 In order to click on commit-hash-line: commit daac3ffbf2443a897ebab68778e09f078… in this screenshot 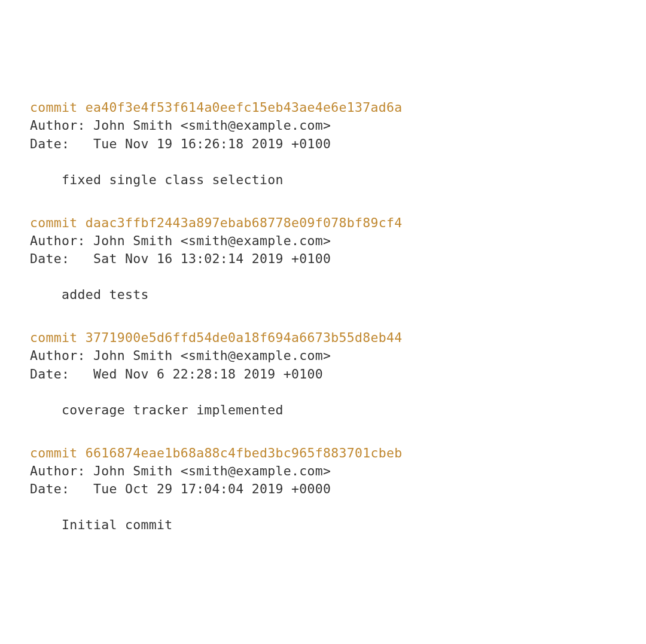, I will do `click(323, 223)`.